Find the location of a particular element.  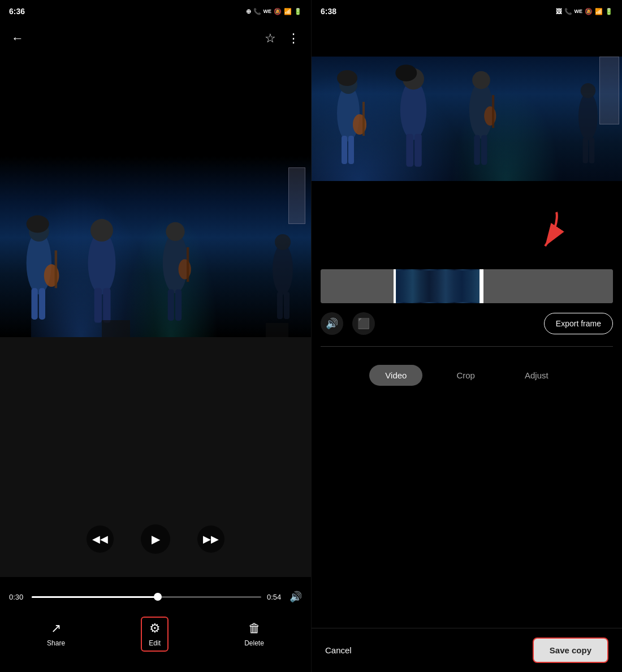

scrubber-fill is located at coordinates (95, 597).